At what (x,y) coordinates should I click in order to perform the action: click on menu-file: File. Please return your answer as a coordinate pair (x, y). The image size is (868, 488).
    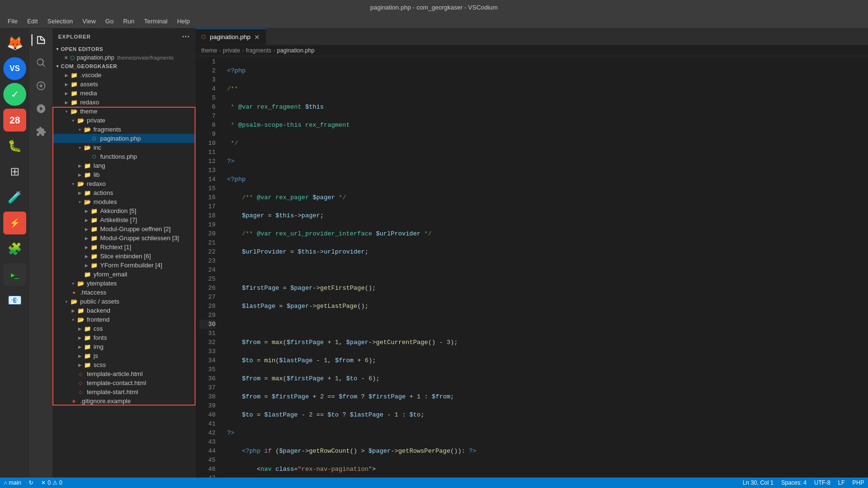
    Looking at the image, I should click on (12, 21).